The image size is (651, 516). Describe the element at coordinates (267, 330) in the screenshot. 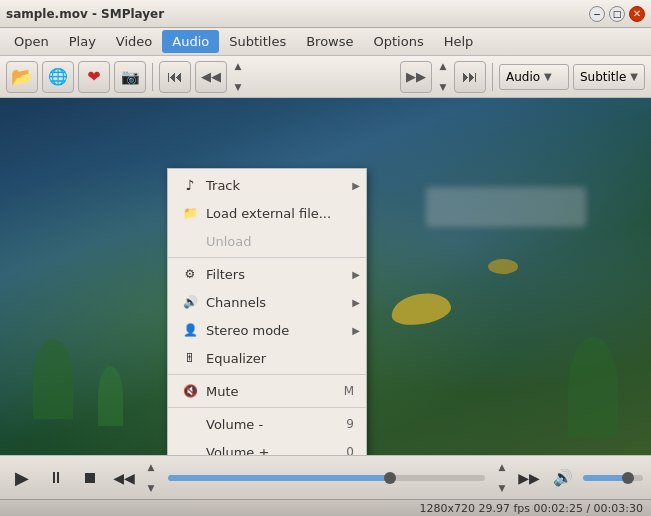

I see `audio-menu-stereo-mode: 👤 Stereo mode` at that location.